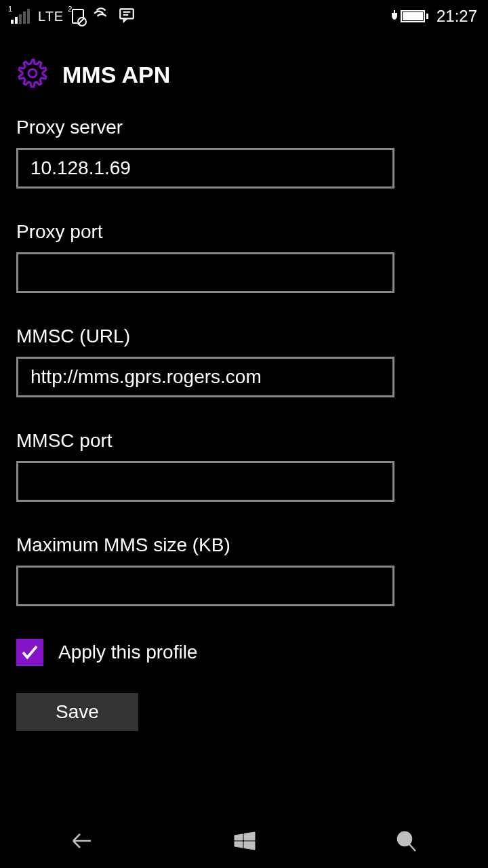 The width and height of the screenshot is (488, 868). Describe the element at coordinates (244, 841) in the screenshot. I see `windows-start-button` at that location.